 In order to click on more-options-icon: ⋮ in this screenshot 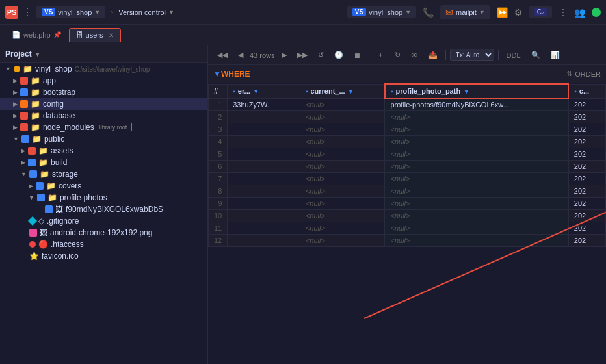, I will do `click(563, 12)`.